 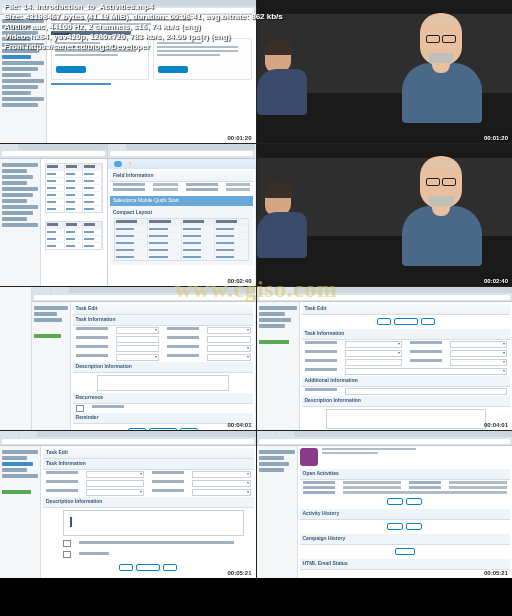 I want to click on new-event-button, so click(x=414, y=502).